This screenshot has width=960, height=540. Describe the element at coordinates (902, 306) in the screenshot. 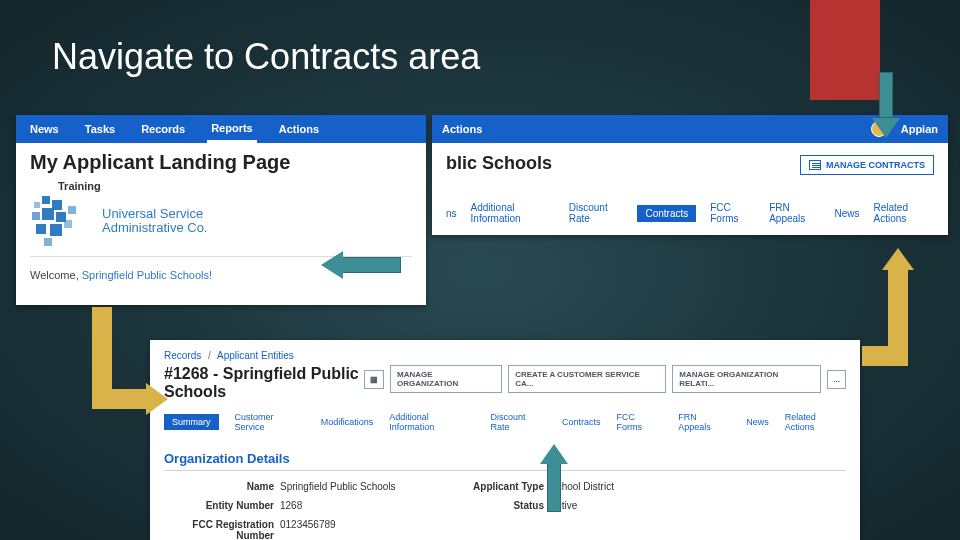

I see `elbow-arrow-up-icon` at that location.